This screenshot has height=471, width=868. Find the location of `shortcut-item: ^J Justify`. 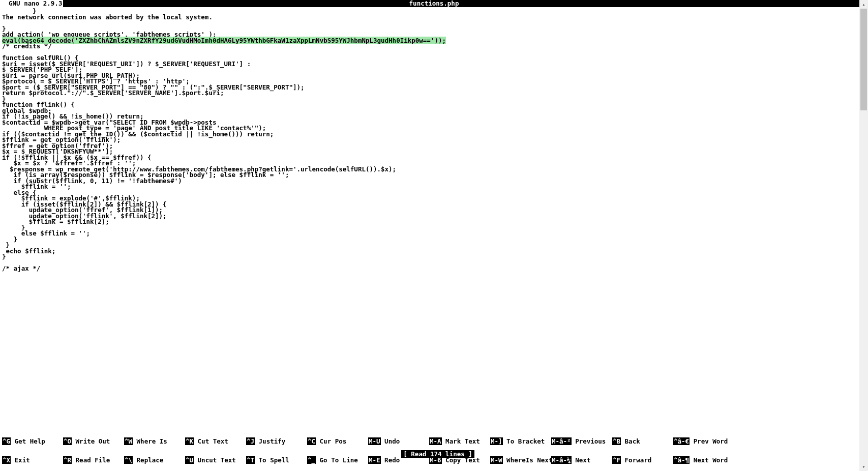

shortcut-item: ^J Justify is located at coordinates (277, 441).